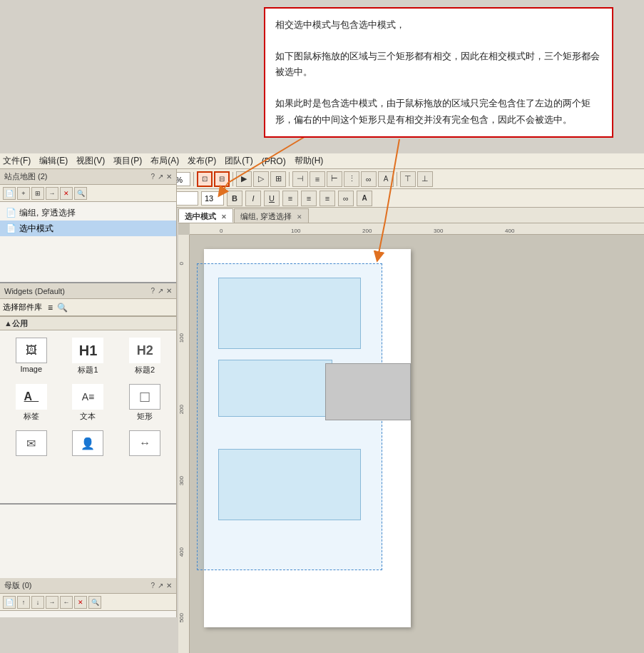 Image resolution: width=644 pixels, height=653 pixels. I want to click on shape-rect-mid, so click(275, 388).